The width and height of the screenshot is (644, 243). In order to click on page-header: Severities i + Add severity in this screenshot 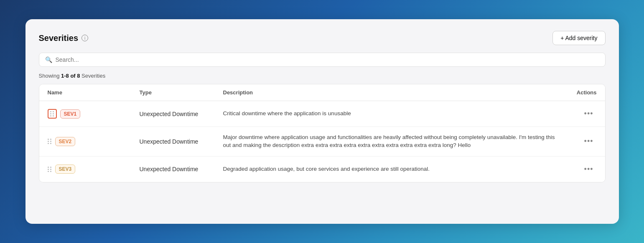, I will do `click(322, 38)`.